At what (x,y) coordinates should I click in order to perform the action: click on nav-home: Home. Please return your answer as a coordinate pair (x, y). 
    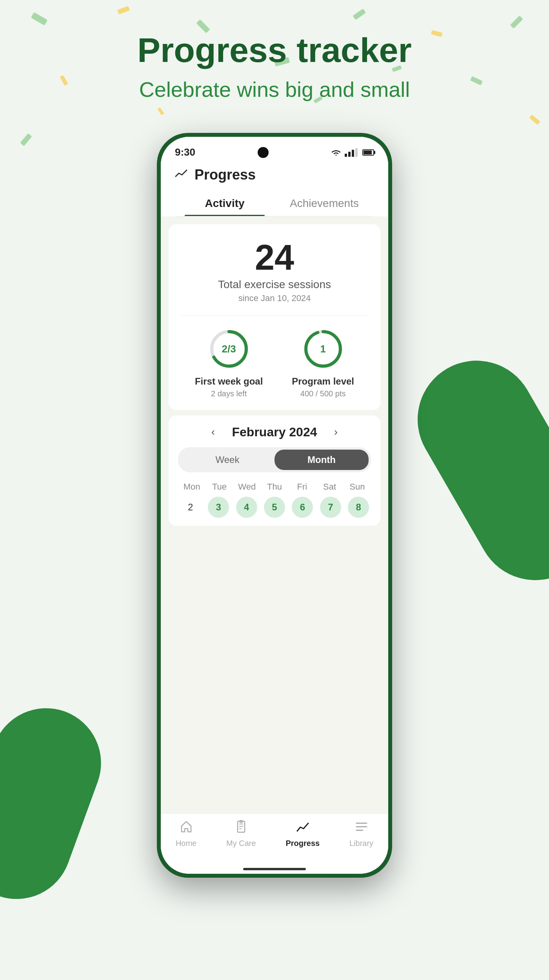
    Looking at the image, I should click on (186, 834).